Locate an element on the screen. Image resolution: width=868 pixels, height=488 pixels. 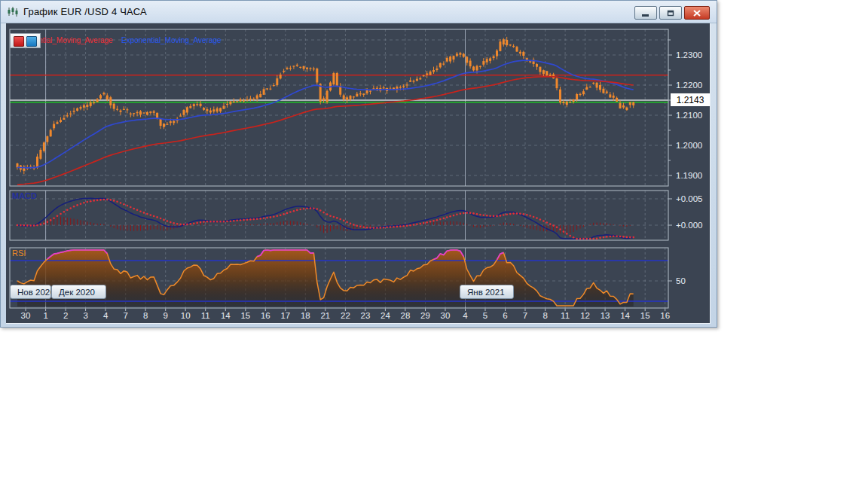
legend-color-buttons is located at coordinates (26, 41).